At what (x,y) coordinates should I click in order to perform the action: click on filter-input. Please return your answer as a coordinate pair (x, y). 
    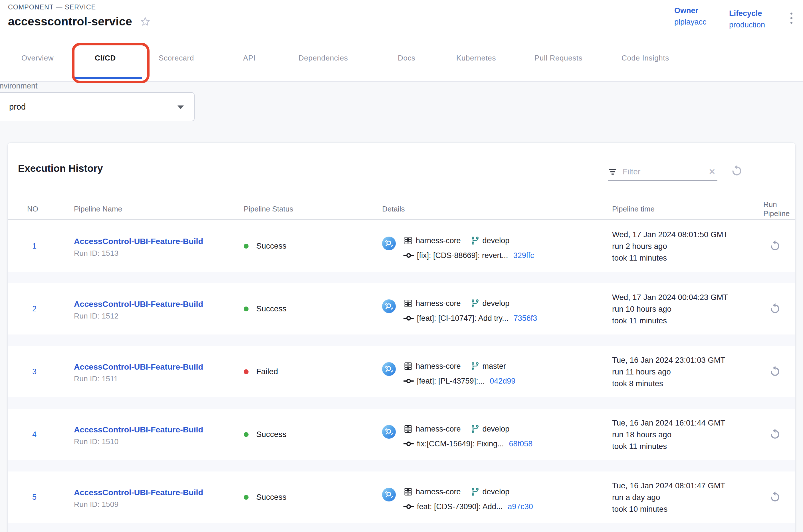
    Looking at the image, I should click on (665, 172).